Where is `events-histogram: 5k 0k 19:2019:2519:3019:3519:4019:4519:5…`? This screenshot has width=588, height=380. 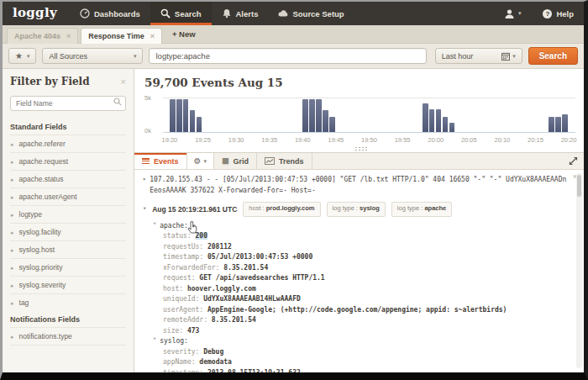
events-histogram: 5k 0k 19:2019:2519:3019:3519:4019:4519:5… is located at coordinates (361, 119).